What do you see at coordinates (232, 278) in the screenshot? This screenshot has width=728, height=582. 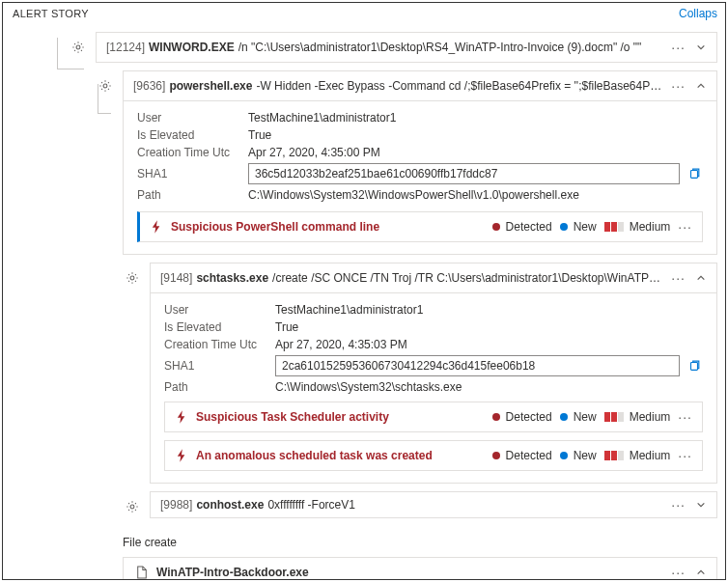 I see `process-name: schtasks.exe` at bounding box center [232, 278].